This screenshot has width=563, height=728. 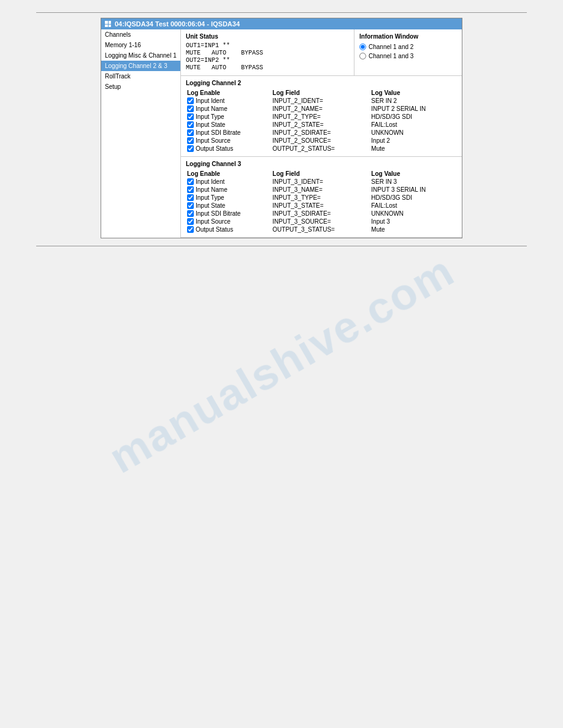 I want to click on ch3-enable-label-1: Input Name, so click(x=212, y=190).